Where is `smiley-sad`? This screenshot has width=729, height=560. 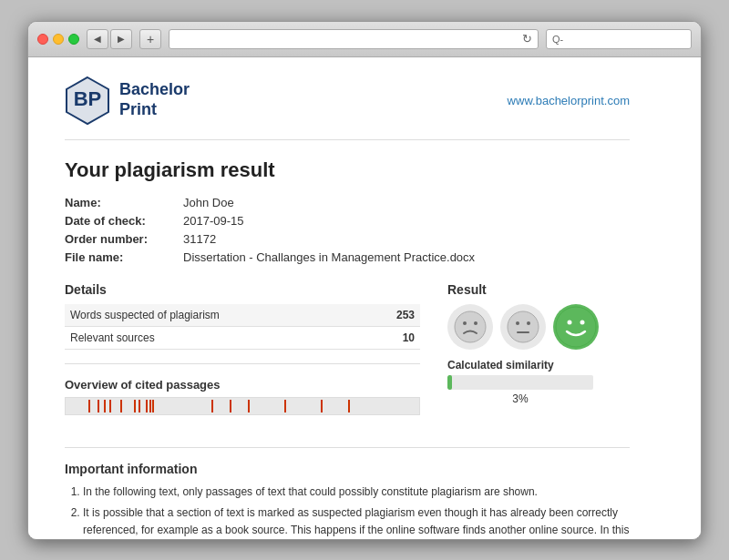 smiley-sad is located at coordinates (470, 327).